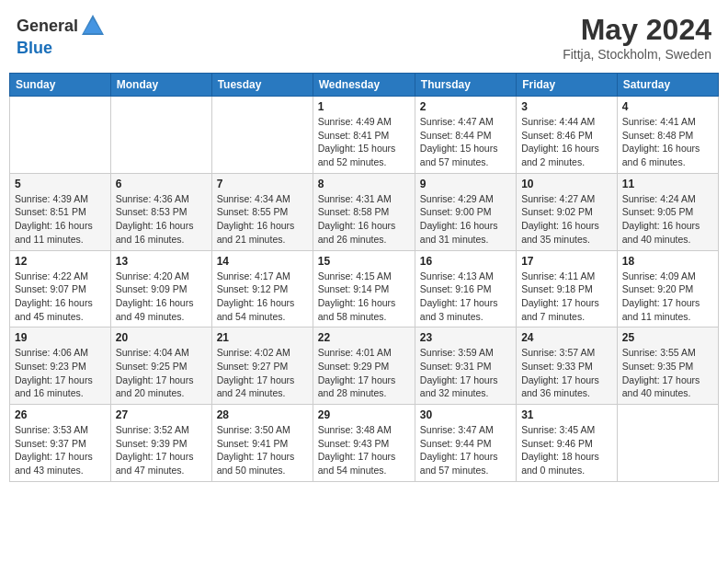 The width and height of the screenshot is (728, 563). Describe the element at coordinates (355, 121) in the screenshot. I see `day-info-line: Sunrise: 4:49 AM` at that location.